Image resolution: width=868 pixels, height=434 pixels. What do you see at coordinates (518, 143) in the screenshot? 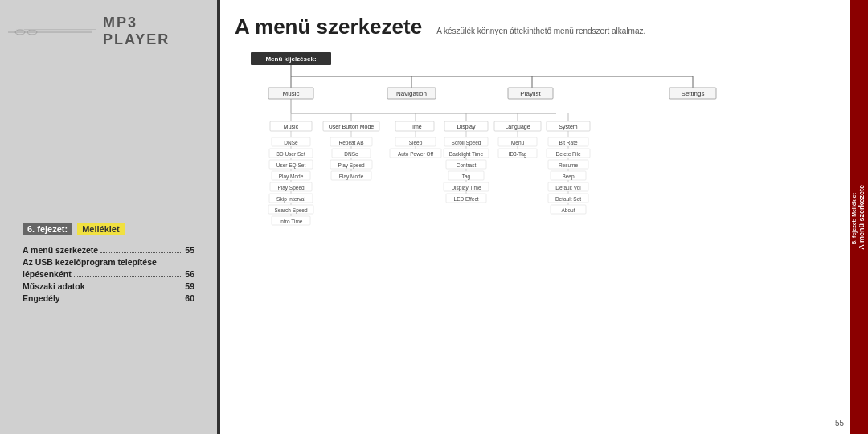
I see `svg-text: Menu` at bounding box center [518, 143].